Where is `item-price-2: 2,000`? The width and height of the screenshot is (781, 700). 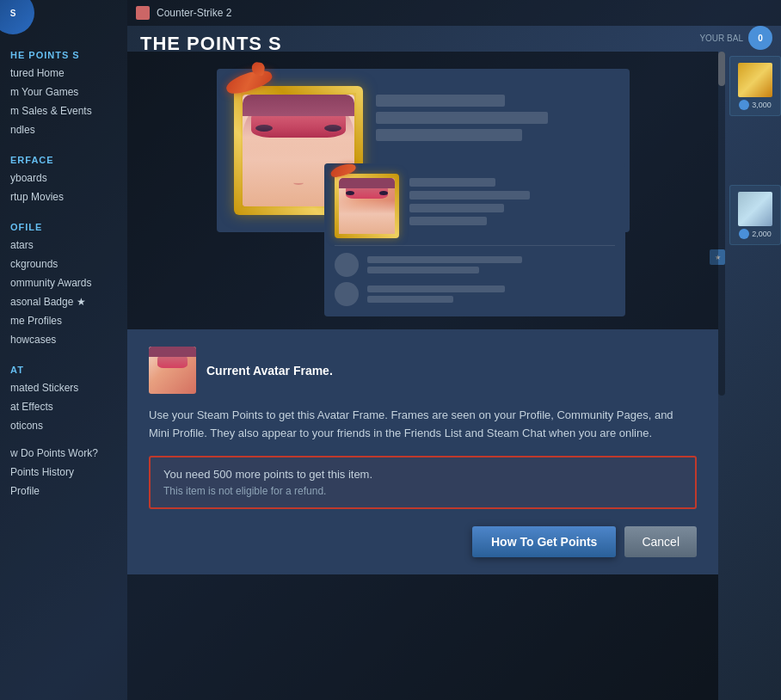 item-price-2: 2,000 is located at coordinates (762, 234).